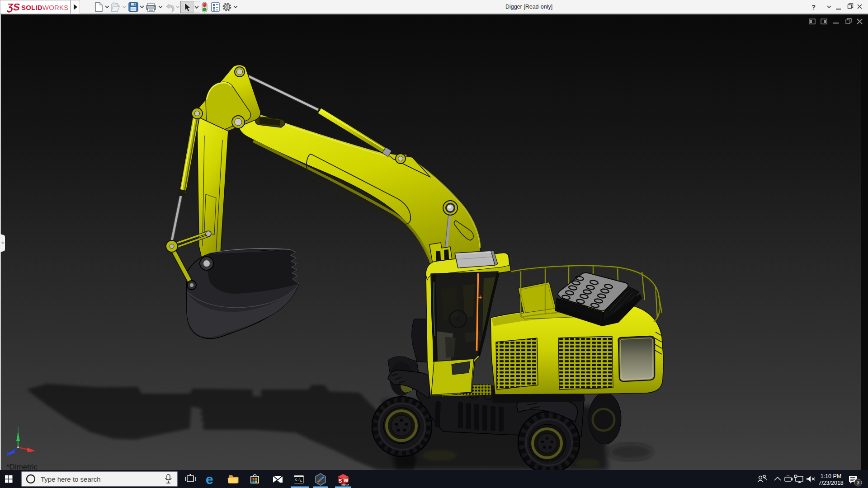 This screenshot has height=488, width=868. What do you see at coordinates (346, 480) in the screenshot?
I see `svg-text: W` at bounding box center [346, 480].